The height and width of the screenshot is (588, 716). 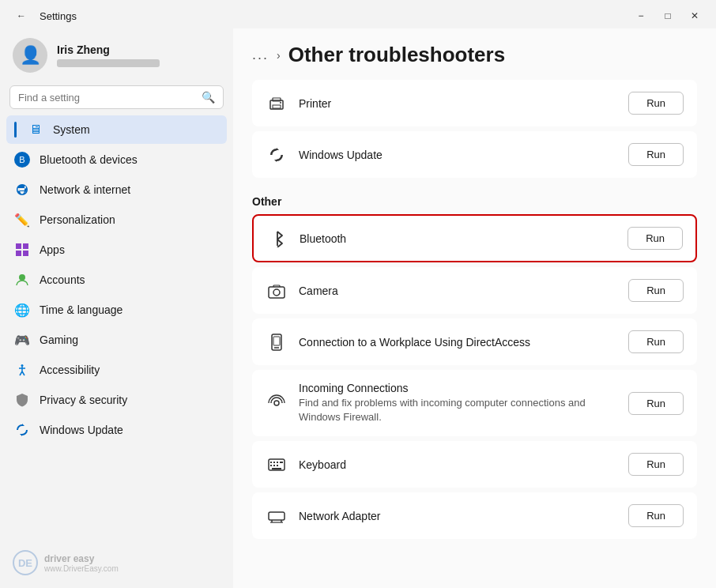 I want to click on personalization-icon: ✏️, so click(x=22, y=220).